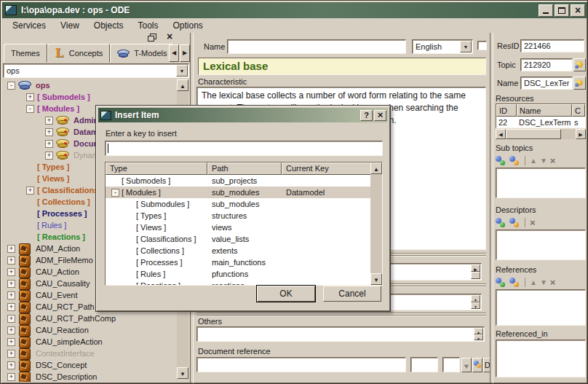  I want to click on menu-item: View, so click(70, 26).